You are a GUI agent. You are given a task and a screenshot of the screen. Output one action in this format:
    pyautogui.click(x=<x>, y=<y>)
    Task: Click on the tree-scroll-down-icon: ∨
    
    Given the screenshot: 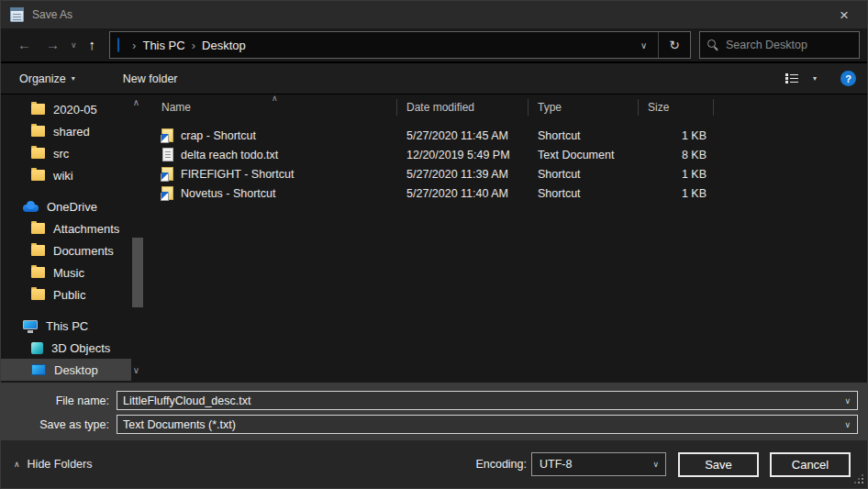 What is the action you would take?
    pyautogui.click(x=136, y=371)
    